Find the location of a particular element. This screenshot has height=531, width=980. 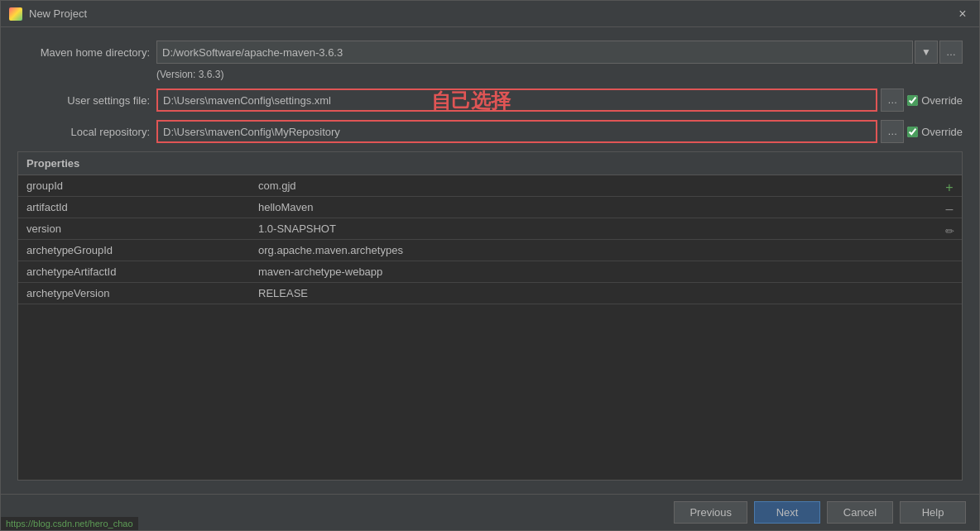

help-button: Help is located at coordinates (933, 513).